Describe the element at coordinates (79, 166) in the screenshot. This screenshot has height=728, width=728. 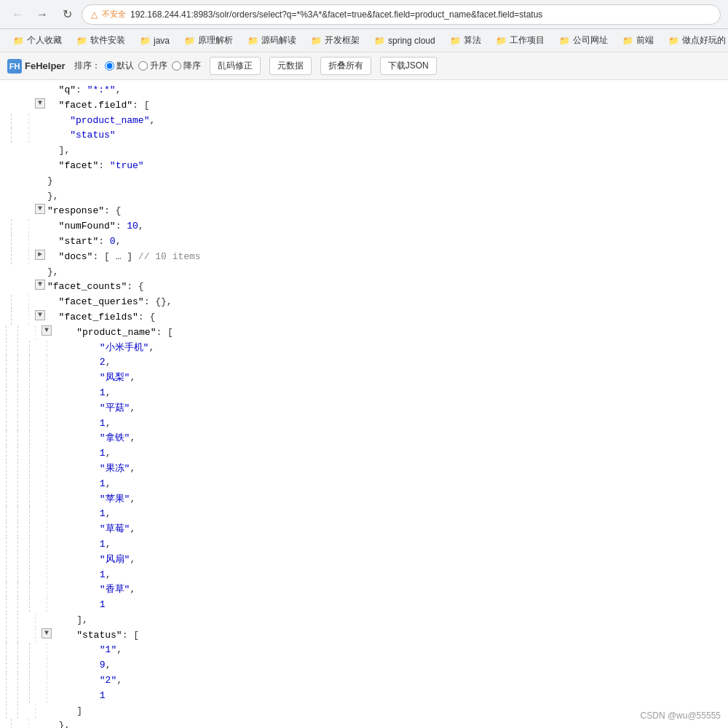
I see `json-key: "facet"` at that location.